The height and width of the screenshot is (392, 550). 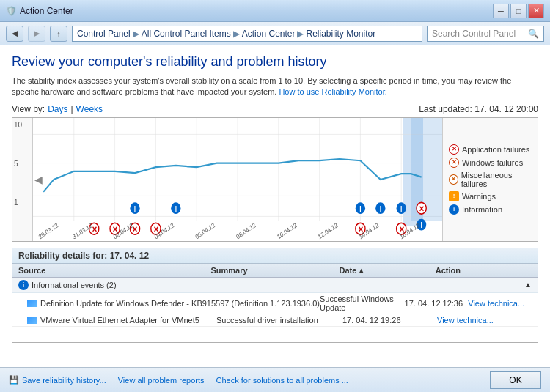 What do you see at coordinates (28, 109) in the screenshot?
I see `view-by-label: View by:` at bounding box center [28, 109].